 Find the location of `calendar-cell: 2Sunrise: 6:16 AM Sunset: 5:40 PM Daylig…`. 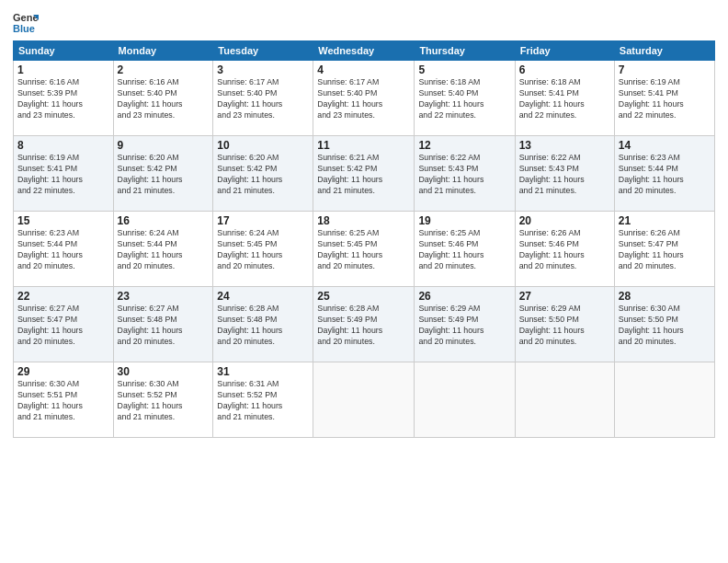

calendar-cell: 2Sunrise: 6:16 AM Sunset: 5:40 PM Daylig… is located at coordinates (164, 98).